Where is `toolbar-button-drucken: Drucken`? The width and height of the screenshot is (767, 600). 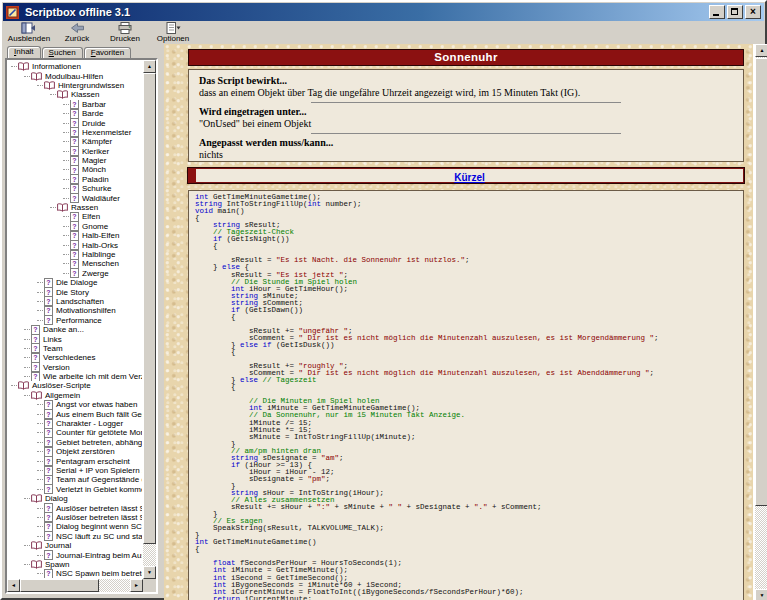
toolbar-button-drucken: Drucken is located at coordinates (125, 34).